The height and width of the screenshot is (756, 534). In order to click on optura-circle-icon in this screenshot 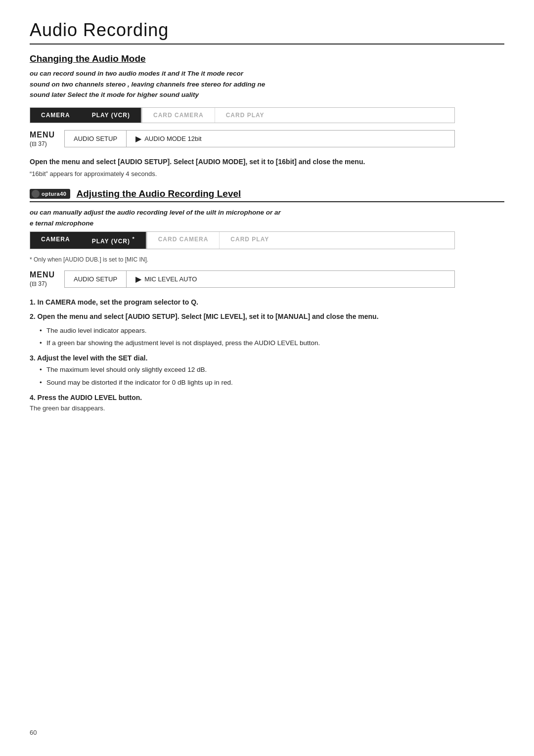, I will do `click(36, 194)`.